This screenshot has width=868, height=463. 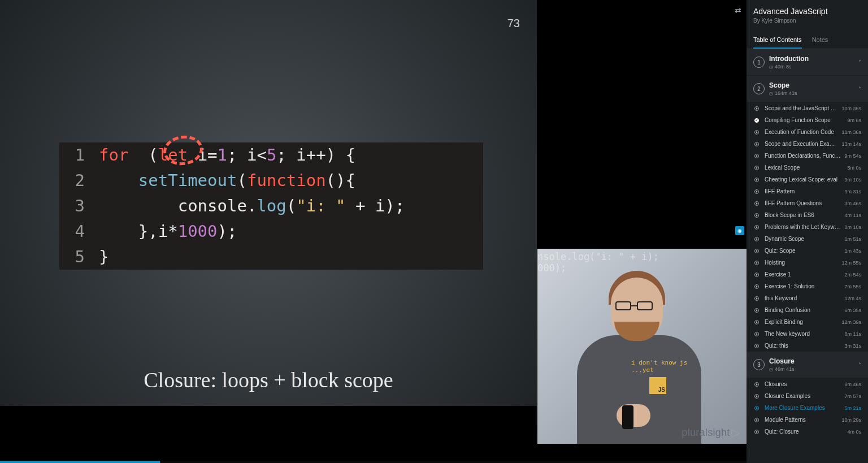 I want to click on slide-title: Closure: loops + block scope, so click(x=268, y=380).